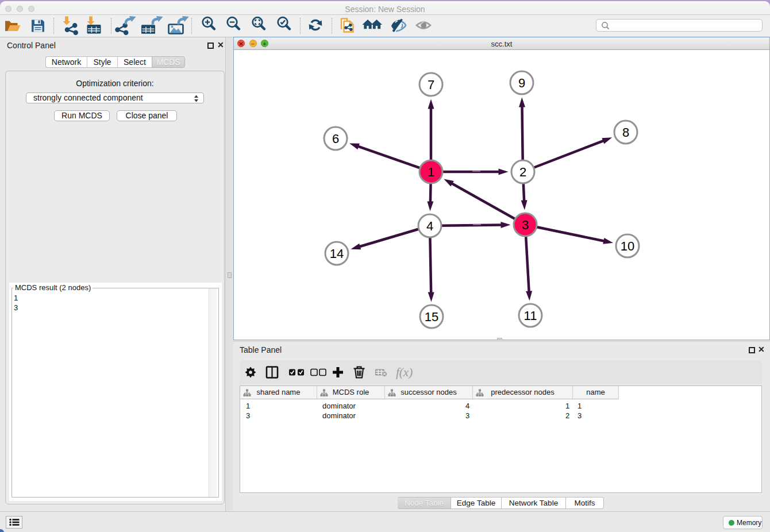 The width and height of the screenshot is (770, 532). Describe the element at coordinates (522, 83) in the screenshot. I see `svg-text: 9` at that location.